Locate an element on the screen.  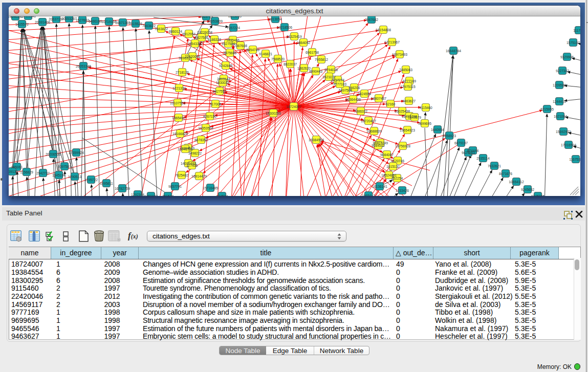
svg-text: 1615132 is located at coordinates (393, 166).